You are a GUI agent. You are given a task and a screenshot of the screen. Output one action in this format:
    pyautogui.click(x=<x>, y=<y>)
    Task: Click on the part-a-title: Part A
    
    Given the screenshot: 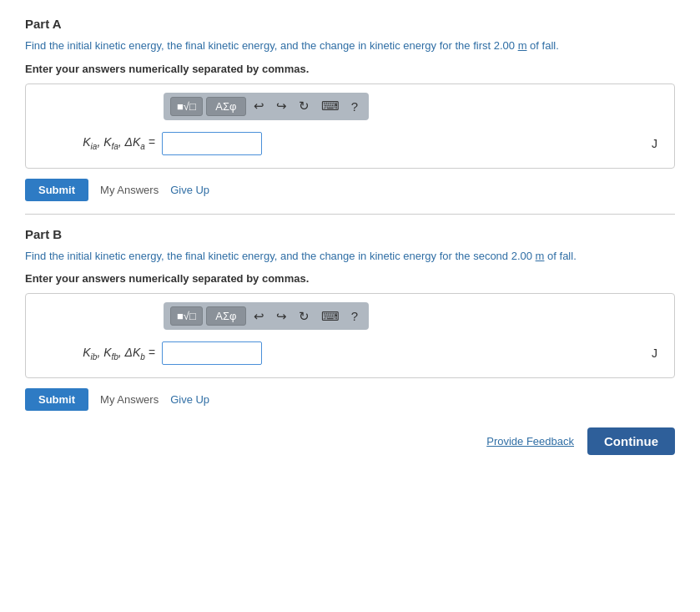 What is the action you would take?
    pyautogui.click(x=350, y=23)
    